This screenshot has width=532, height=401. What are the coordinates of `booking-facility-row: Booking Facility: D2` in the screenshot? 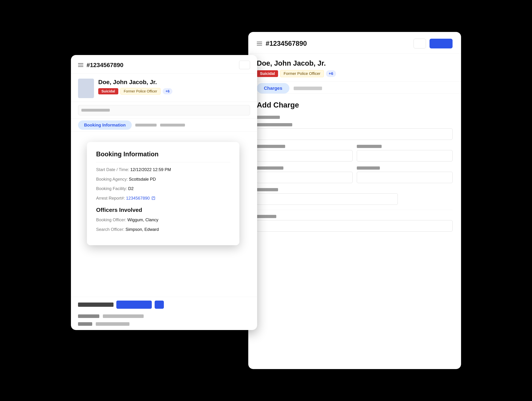 It's located at (163, 189).